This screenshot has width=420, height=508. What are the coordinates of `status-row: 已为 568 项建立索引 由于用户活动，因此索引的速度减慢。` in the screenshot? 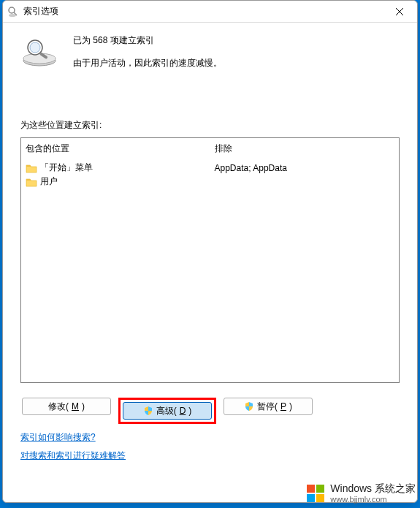 It's located at (210, 52).